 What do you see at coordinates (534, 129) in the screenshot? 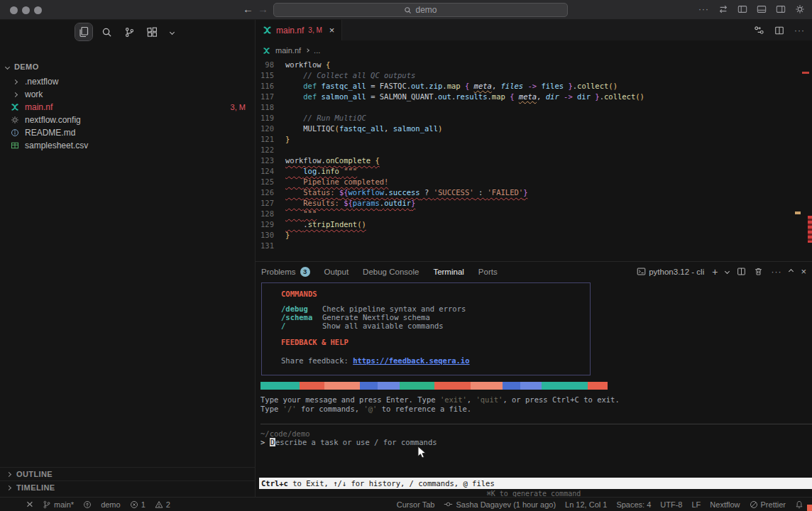
I see `code-line-120: 120 MULTIQC(fastqc_all, salmon_all)` at bounding box center [534, 129].